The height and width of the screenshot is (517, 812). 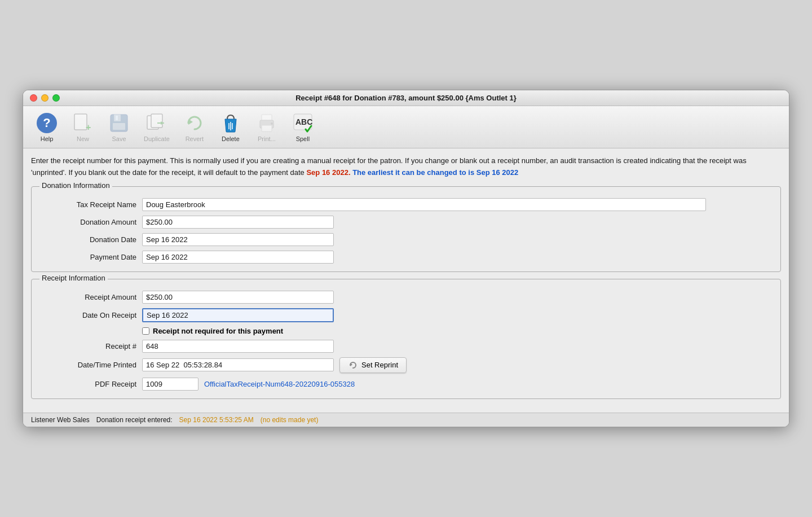 I want to click on status-label: Donation receipt entered:, so click(x=134, y=420).